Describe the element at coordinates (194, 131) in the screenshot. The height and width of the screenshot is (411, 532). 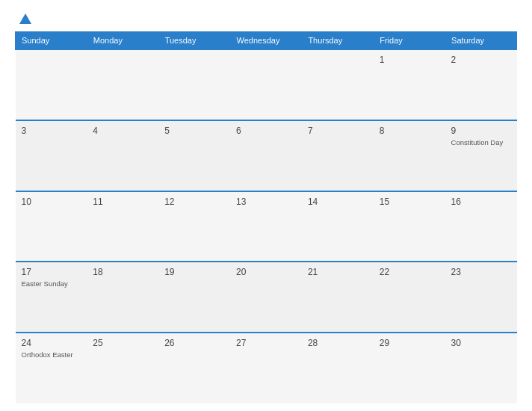
I see `day-number: 5` at that location.